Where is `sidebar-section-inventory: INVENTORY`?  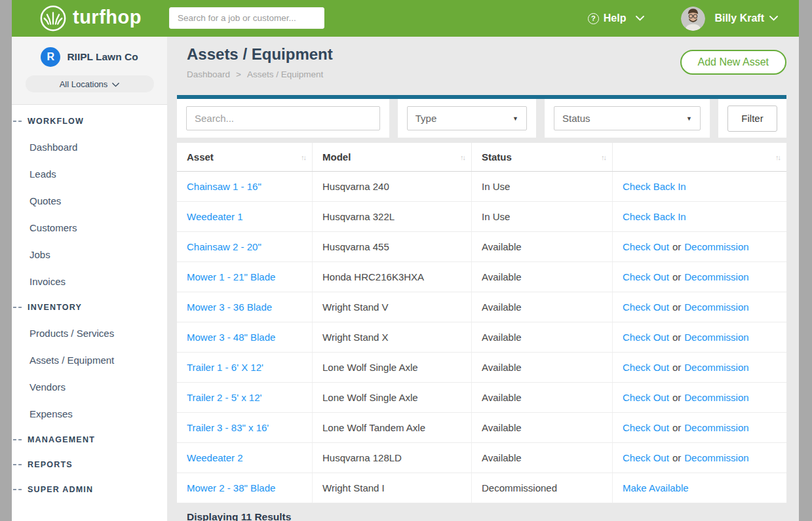
sidebar-section-inventory: INVENTORY is located at coordinates (89, 307).